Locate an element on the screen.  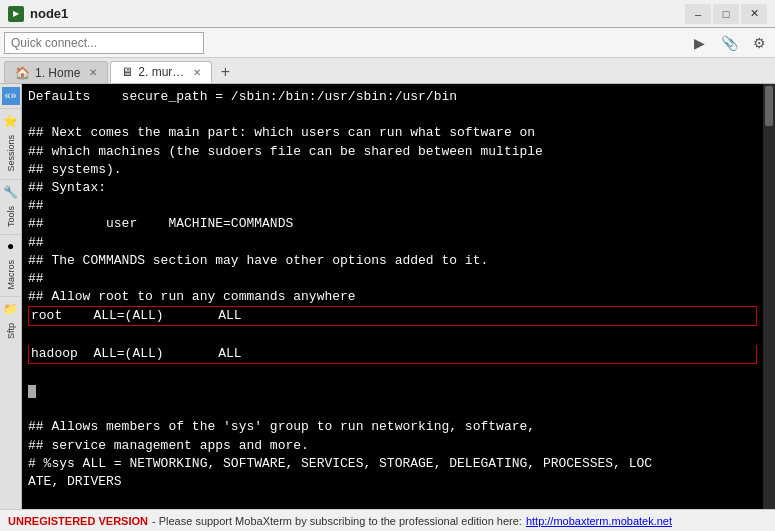
app-title: node1 is located at coordinates (49, 14).